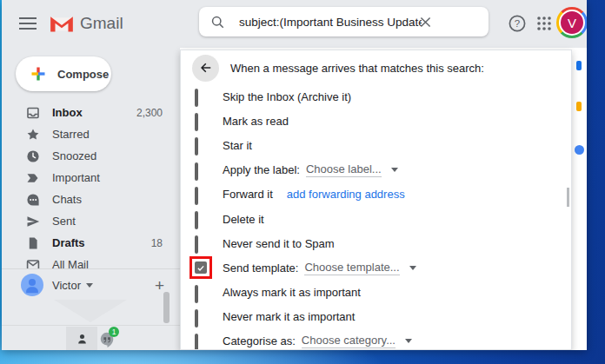 The width and height of the screenshot is (605, 364). Describe the element at coordinates (33, 222) in the screenshot. I see `sent-icon` at that location.